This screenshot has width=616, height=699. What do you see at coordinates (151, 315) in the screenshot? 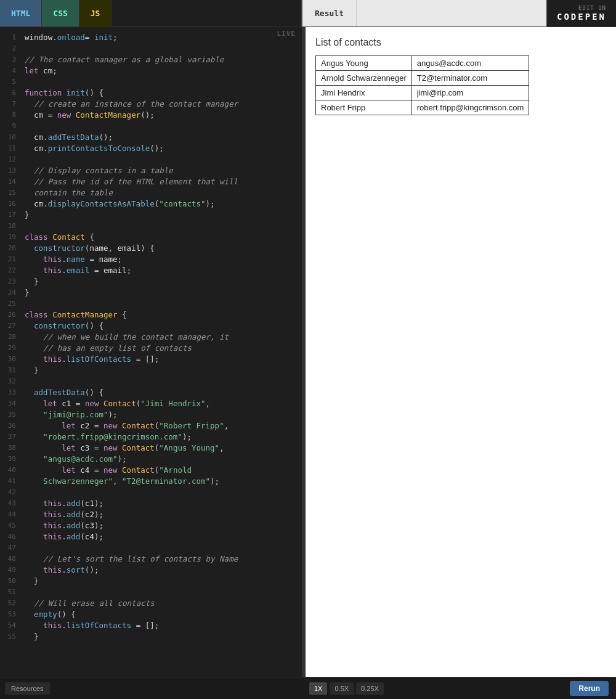
I see `code-line: 26 class ContactManager {` at bounding box center [151, 315].